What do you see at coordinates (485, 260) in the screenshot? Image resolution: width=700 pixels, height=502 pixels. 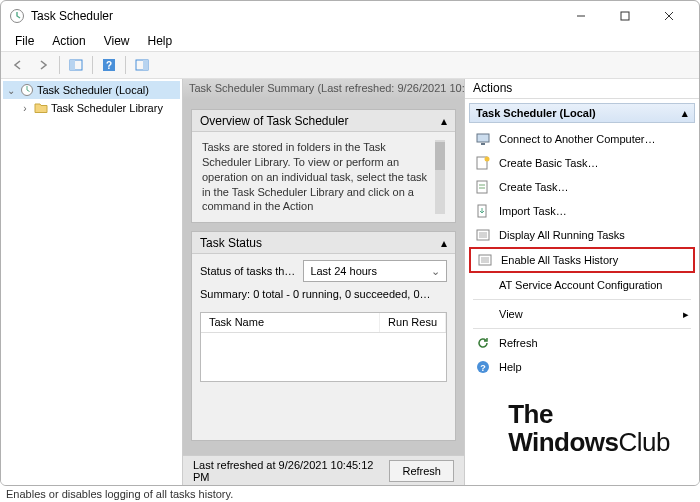 I see `history-icon` at bounding box center [485, 260].